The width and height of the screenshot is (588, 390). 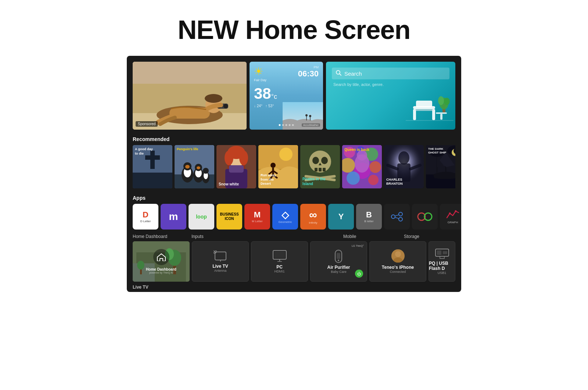 What do you see at coordinates (442, 273) in the screenshot?
I see `storage-subtitle: USB1` at bounding box center [442, 273].